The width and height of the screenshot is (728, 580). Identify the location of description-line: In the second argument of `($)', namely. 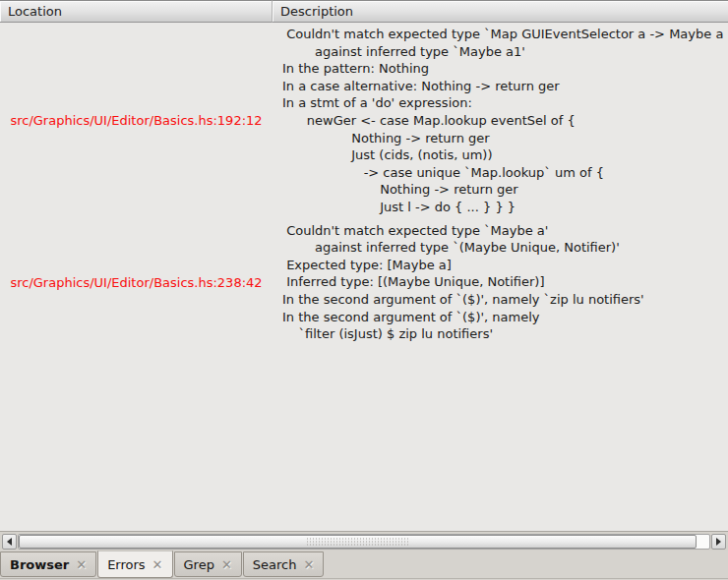
(506, 318).